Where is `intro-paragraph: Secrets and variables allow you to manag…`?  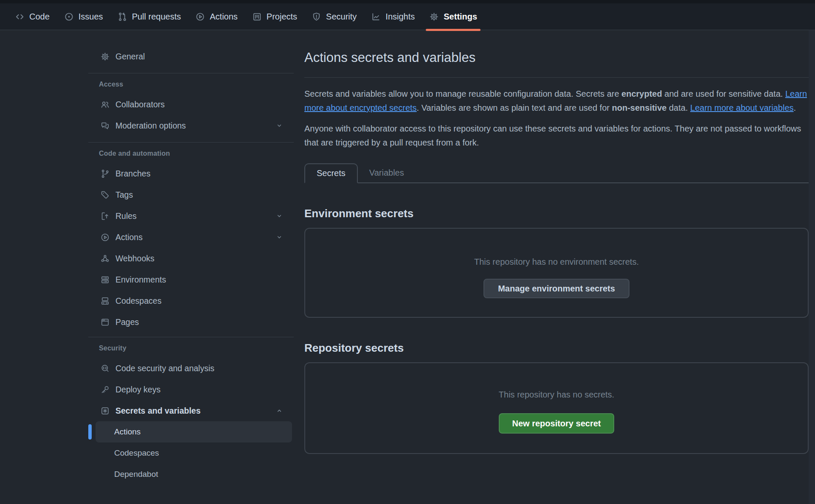 intro-paragraph: Secrets and variables allow you to manag… is located at coordinates (556, 101).